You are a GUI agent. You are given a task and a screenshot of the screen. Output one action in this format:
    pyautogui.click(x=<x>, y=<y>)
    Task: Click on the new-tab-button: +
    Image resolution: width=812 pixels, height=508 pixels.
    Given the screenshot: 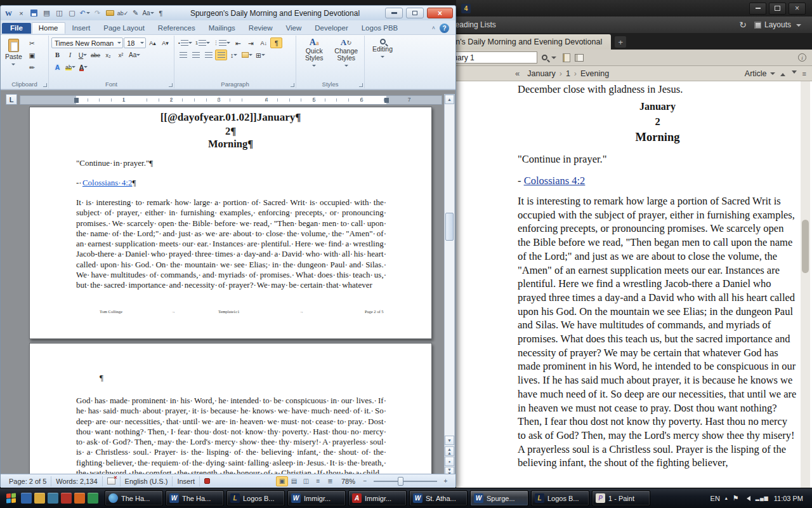 What is the action you would take?
    pyautogui.click(x=620, y=42)
    